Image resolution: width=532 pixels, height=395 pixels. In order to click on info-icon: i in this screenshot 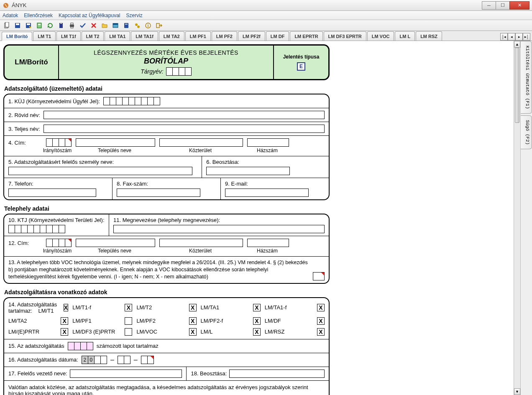, I will do `click(148, 25)`.